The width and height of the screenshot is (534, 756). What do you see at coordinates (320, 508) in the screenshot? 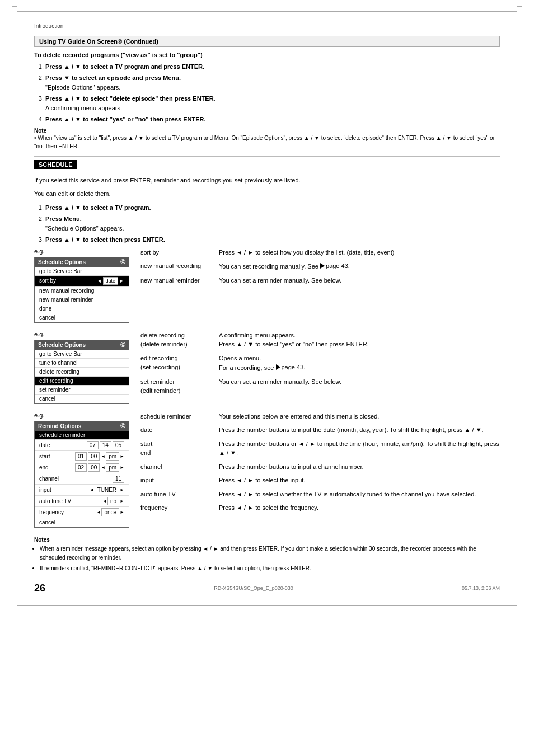
I see `eg3-desc-frequency: frequency Press ◄ / ► to select the freq…` at bounding box center [320, 508].